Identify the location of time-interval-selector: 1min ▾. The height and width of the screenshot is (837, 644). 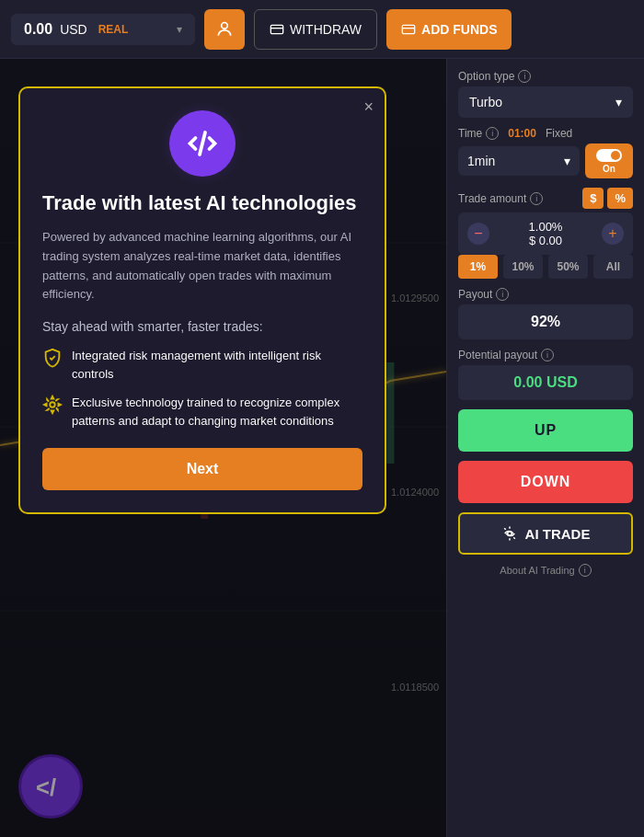
(519, 161).